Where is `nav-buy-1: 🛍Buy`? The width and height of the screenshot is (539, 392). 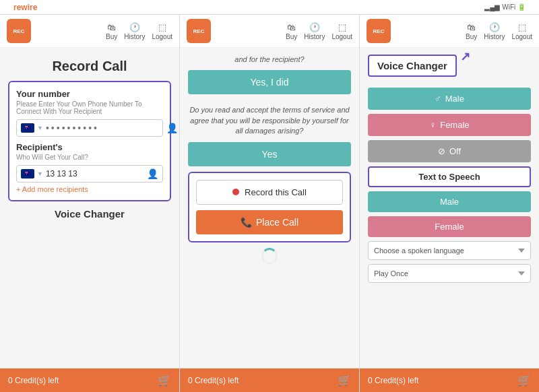 nav-buy-1: 🛍Buy is located at coordinates (112, 31).